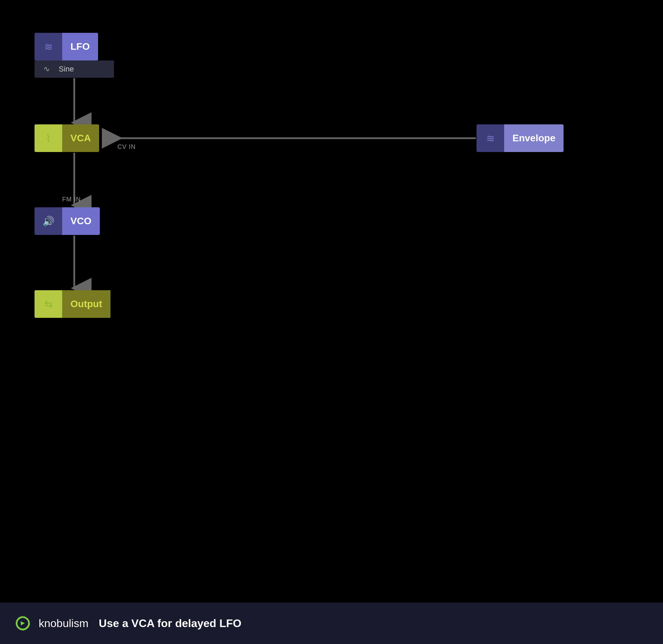  I want to click on output-label: Output, so click(86, 304).